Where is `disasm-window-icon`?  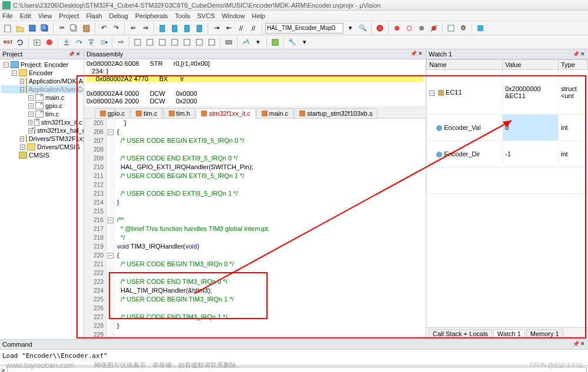 disasm-window-icon is located at coordinates (150, 42).